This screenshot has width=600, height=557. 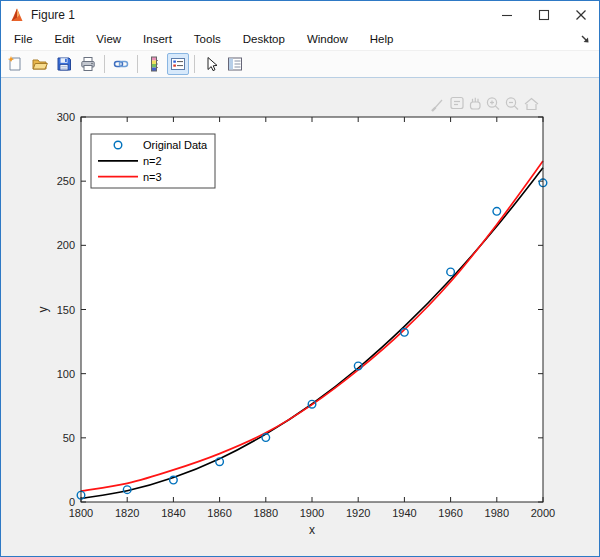 What do you see at coordinates (17, 15) in the screenshot?
I see `matlab-app-icon` at bounding box center [17, 15].